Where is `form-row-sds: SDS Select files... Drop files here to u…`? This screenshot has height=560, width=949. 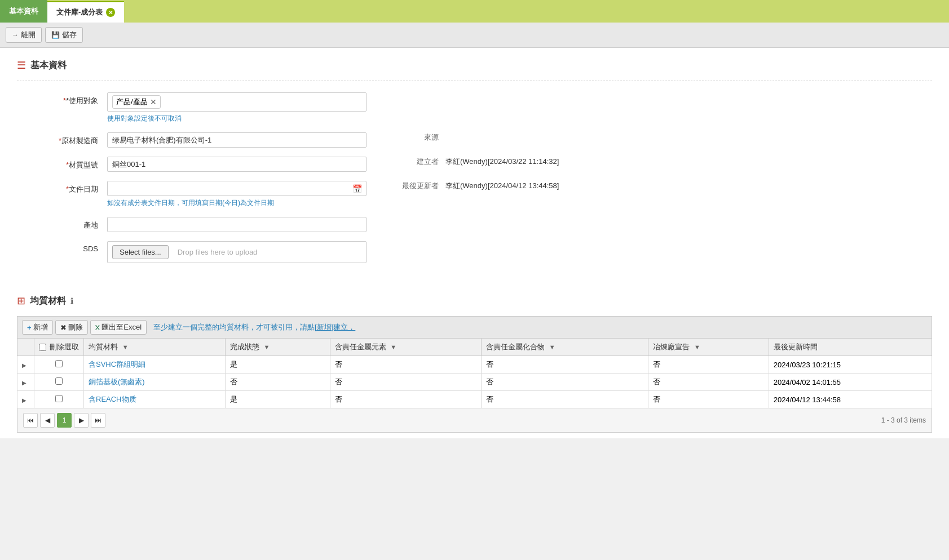
form-row-sds: SDS Select files... Drop files here to u… is located at coordinates (475, 252).